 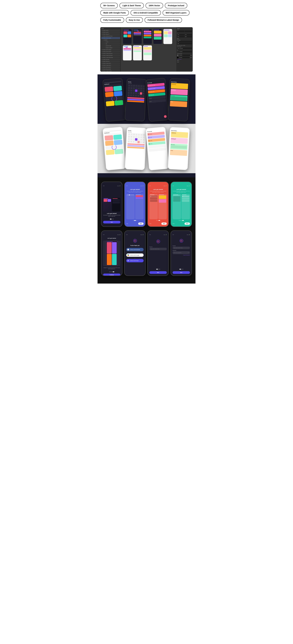 I want to click on eye-icon: 👁, so click(x=188, y=252).